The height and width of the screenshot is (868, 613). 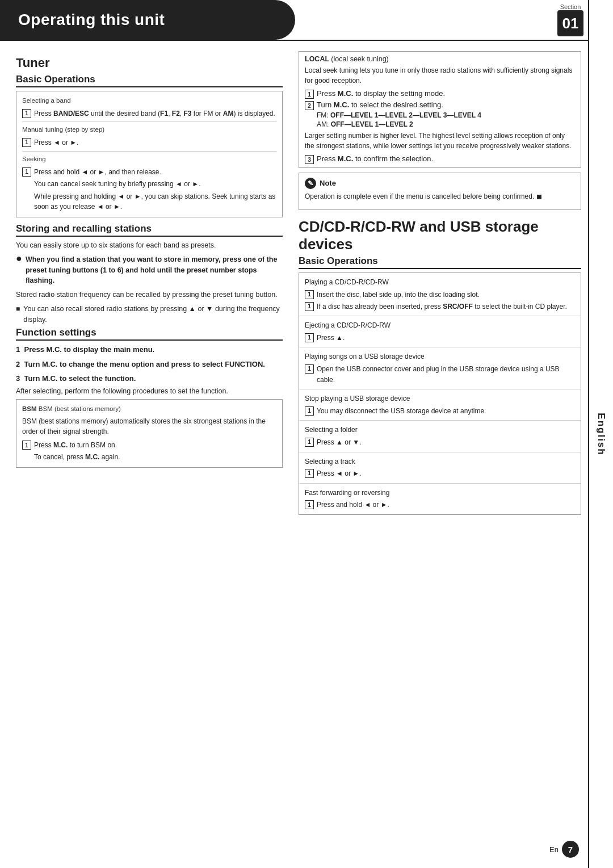 What do you see at coordinates (440, 505) in the screenshot?
I see `ff-step1: 1 Press and hold ◄ or ►.` at bounding box center [440, 505].